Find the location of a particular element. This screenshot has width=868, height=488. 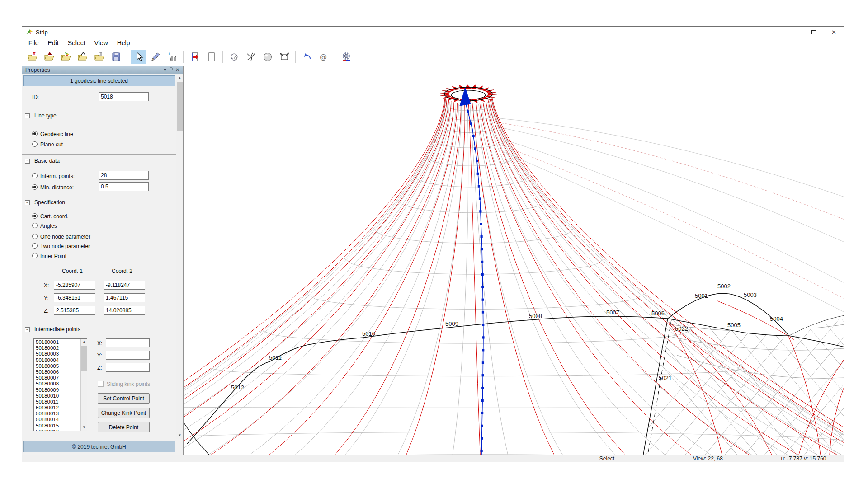

radio-interm-points is located at coordinates (35, 176).